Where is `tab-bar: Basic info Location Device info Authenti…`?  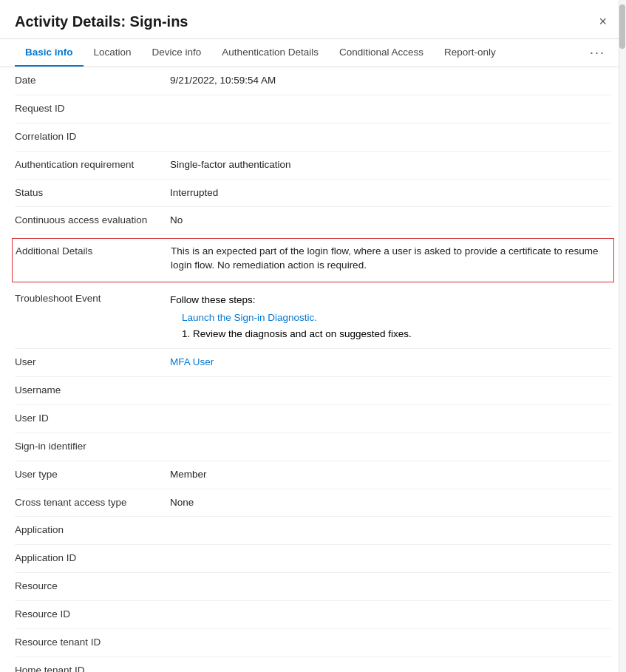
tab-bar: Basic info Location Device info Authenti… is located at coordinates (313, 53).